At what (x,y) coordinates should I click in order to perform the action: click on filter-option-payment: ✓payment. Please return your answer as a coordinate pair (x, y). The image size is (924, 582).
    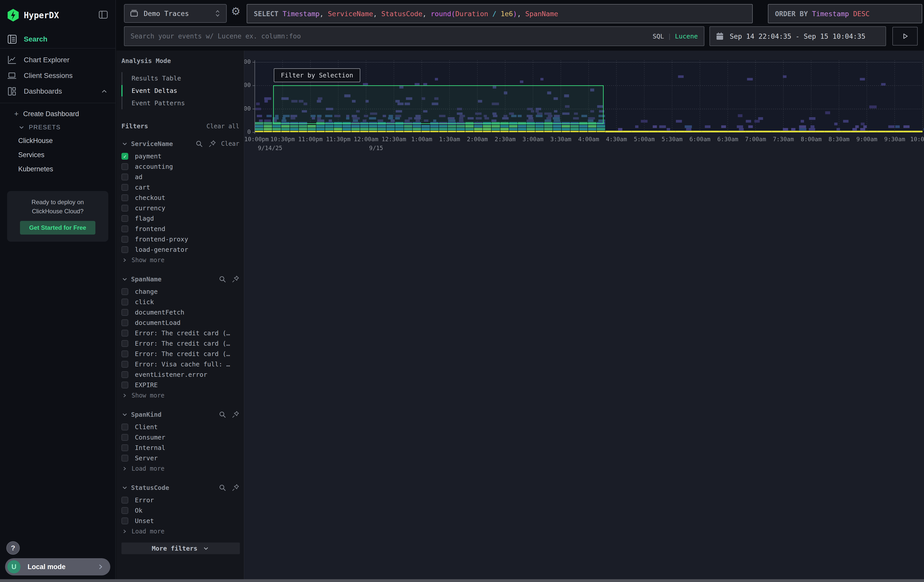
    Looking at the image, I should click on (180, 157).